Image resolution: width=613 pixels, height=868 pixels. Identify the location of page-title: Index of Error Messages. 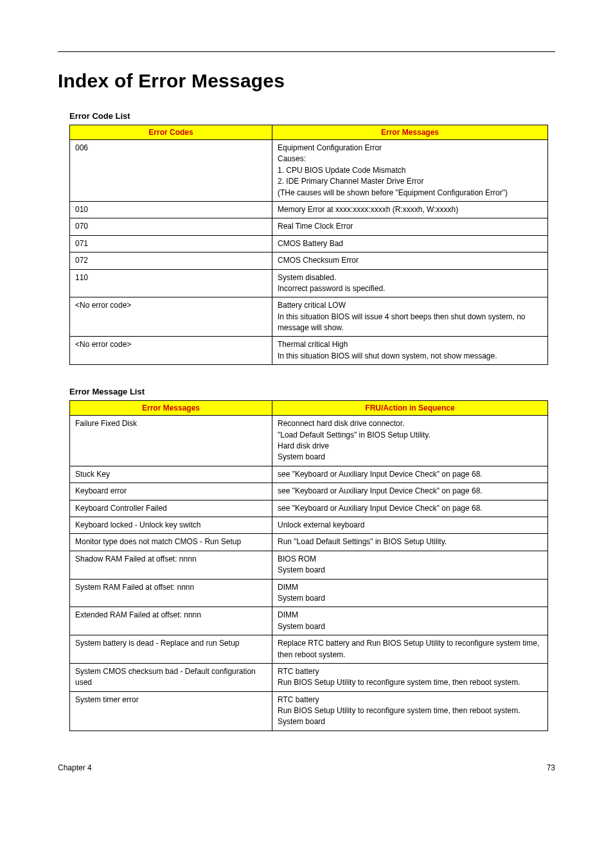
(306, 81).